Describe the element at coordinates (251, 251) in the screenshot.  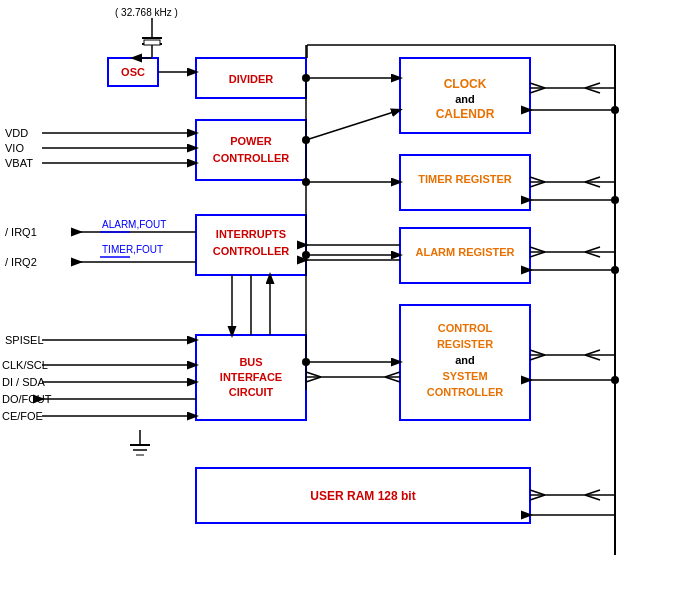
I see `int-label-2: CONTROLLER` at that location.